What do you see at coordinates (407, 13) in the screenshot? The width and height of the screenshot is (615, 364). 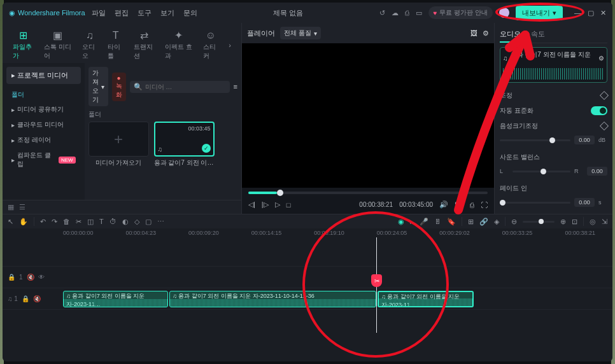 I see `save-icon: ⎙` at bounding box center [407, 13].